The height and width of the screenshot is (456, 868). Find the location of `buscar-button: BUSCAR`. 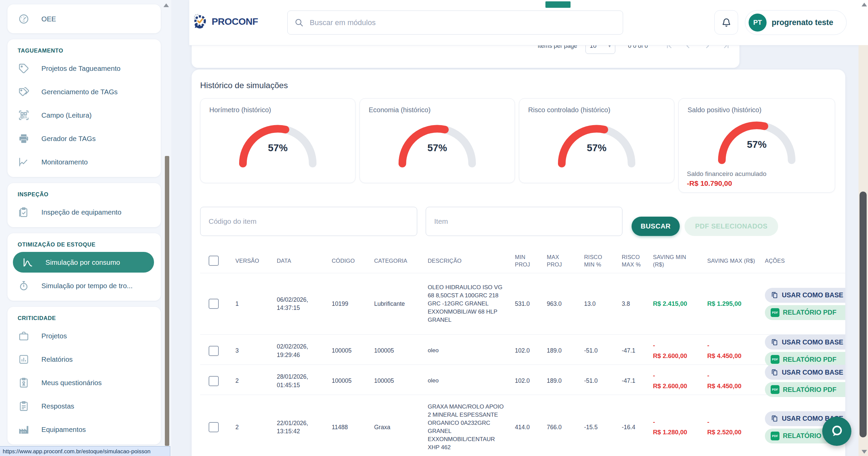

buscar-button: BUSCAR is located at coordinates (656, 226).